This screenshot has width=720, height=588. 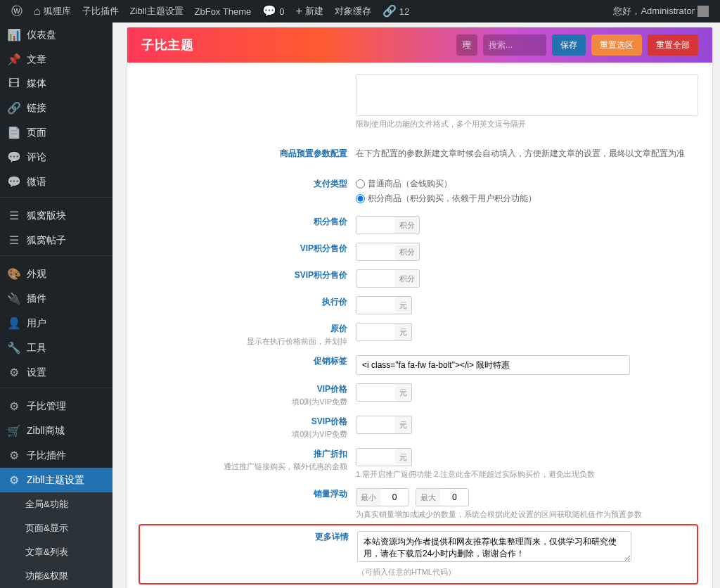 What do you see at coordinates (309, 11) in the screenshot?
I see `admin-bar-item-6: +新建` at bounding box center [309, 11].